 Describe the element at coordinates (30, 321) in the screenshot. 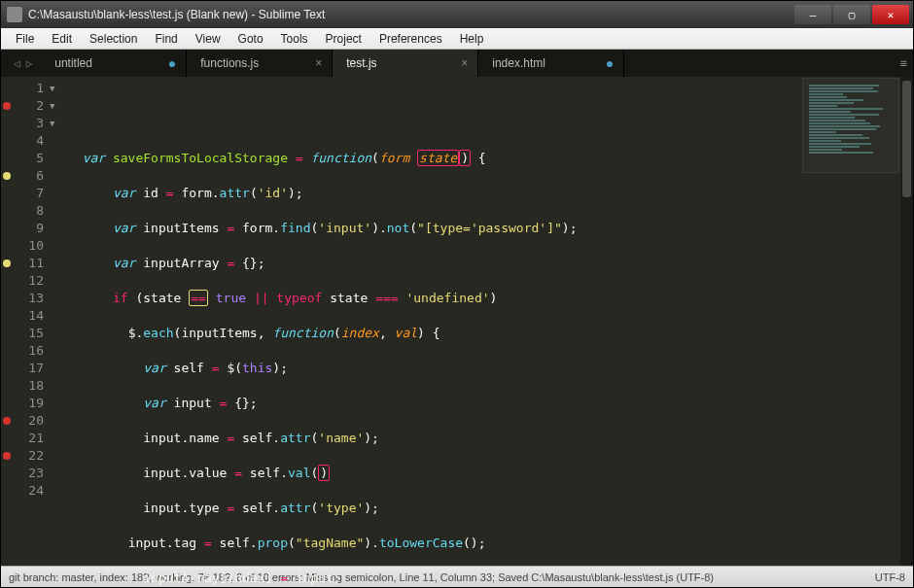

I see `gutter-line-numbers: 123456789101112131415161718192021222324` at that location.